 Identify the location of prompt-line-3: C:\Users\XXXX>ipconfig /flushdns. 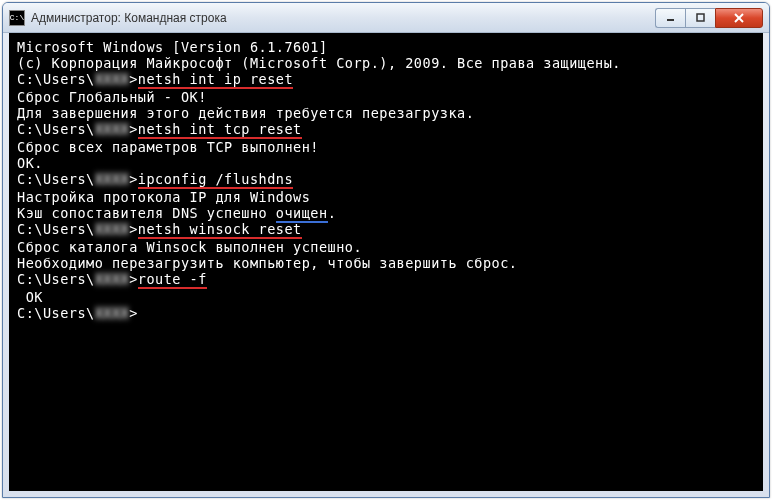
(386, 180).